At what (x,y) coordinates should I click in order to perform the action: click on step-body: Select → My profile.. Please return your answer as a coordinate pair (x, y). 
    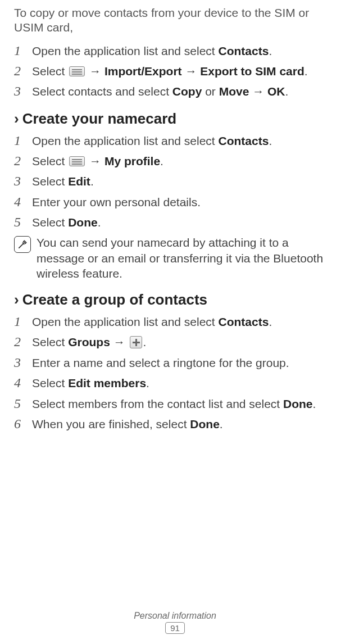
    Looking at the image, I should click on (98, 161).